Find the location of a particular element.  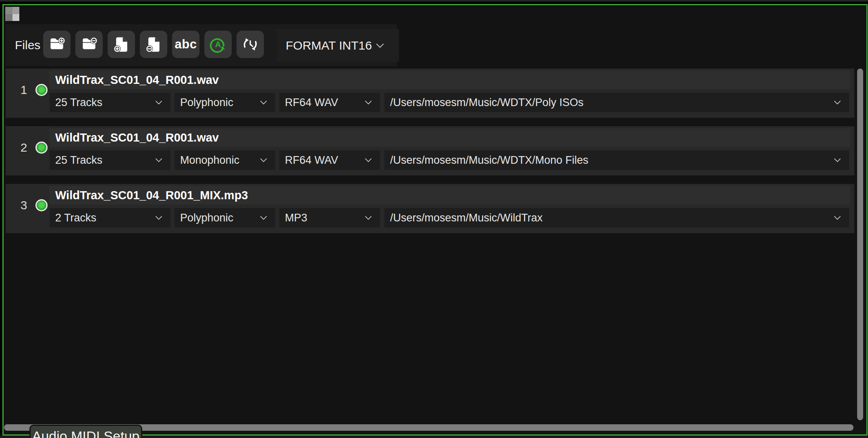

rename-abc-button: abc is located at coordinates (186, 44).